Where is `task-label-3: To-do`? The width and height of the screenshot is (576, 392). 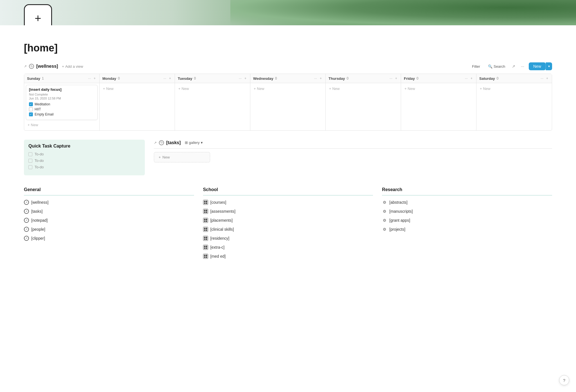 task-label-3: To-do is located at coordinates (39, 167).